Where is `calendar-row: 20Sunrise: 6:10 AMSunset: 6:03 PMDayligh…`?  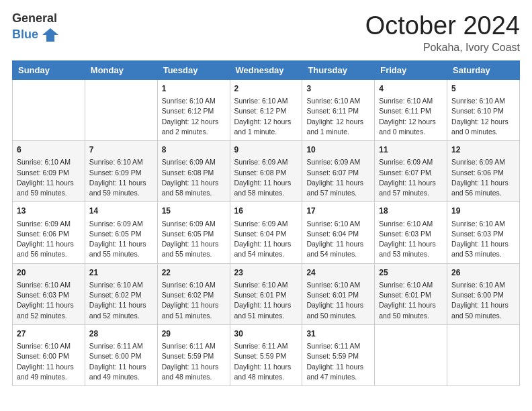
calendar-row: 20Sunrise: 6:10 AMSunset: 6:03 PMDayligh… is located at coordinates (266, 294).